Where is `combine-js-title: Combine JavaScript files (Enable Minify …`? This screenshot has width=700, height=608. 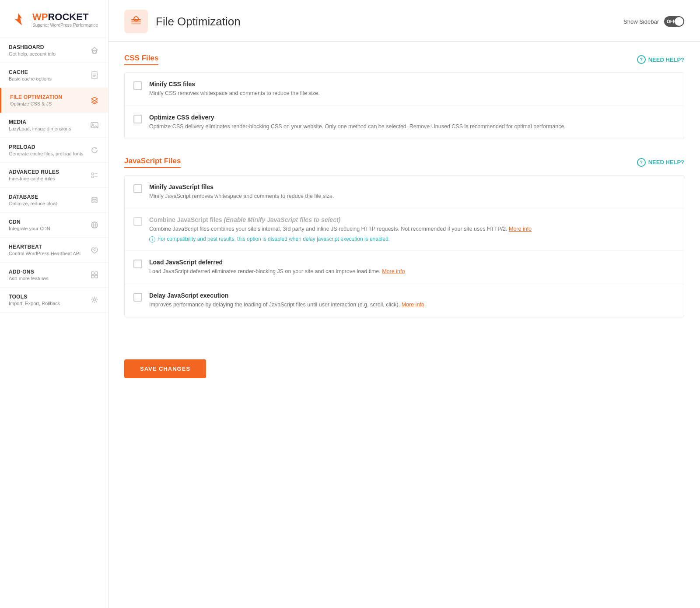
combine-js-title: Combine JavaScript files (Enable Minify … is located at coordinates (412, 220).